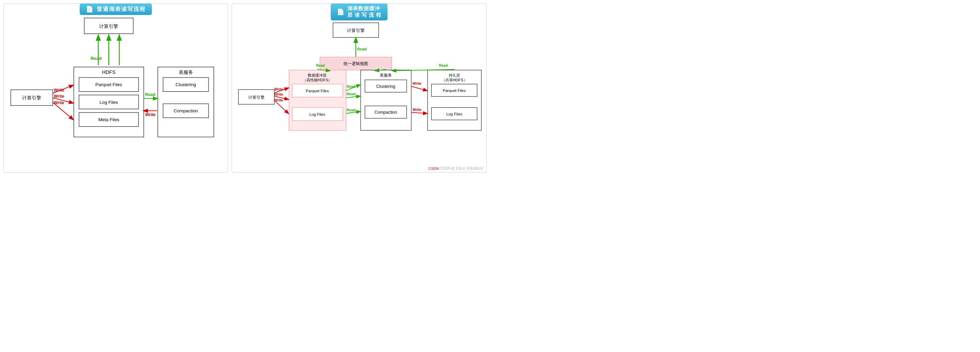  Describe the element at coordinates (317, 75) in the screenshot. I see `svg-text: 数据缓冲层` at that location.